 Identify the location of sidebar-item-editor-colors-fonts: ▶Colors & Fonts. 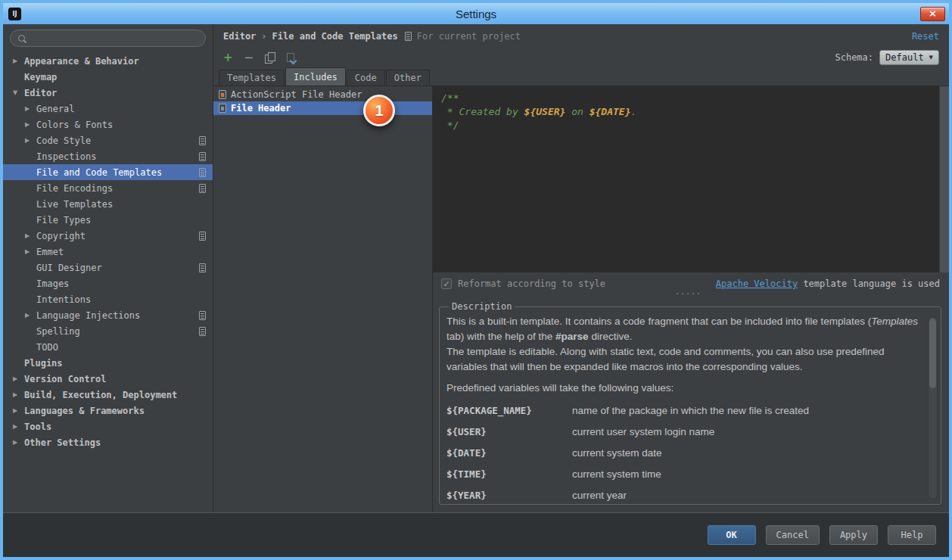
(107, 124).